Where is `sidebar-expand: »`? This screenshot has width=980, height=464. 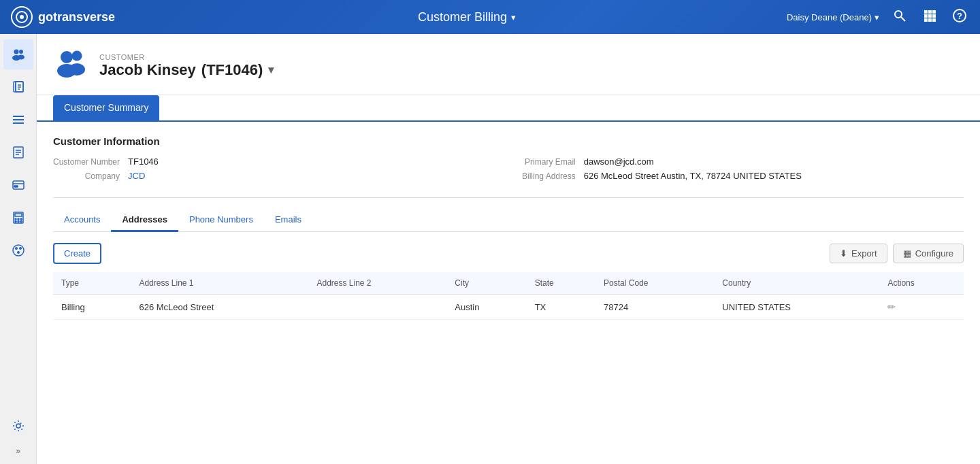 sidebar-expand: » is located at coordinates (18, 451).